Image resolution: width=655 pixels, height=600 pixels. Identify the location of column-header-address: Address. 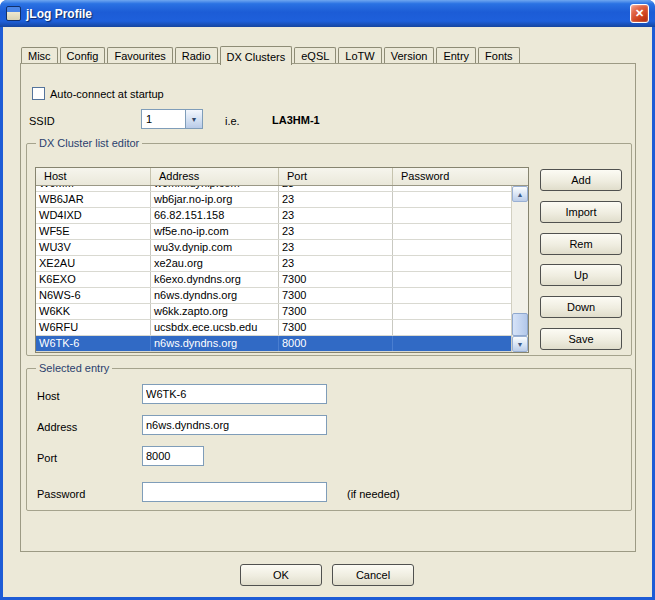
(215, 176).